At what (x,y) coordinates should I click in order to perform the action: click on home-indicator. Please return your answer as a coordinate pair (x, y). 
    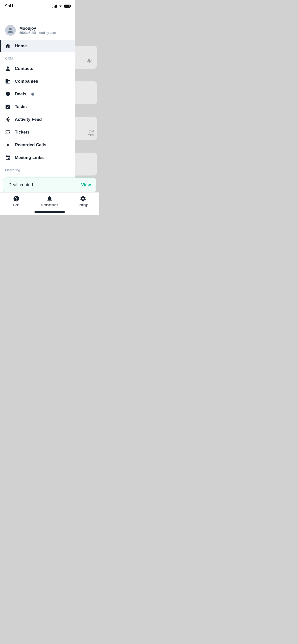
    Looking at the image, I should click on (50, 212).